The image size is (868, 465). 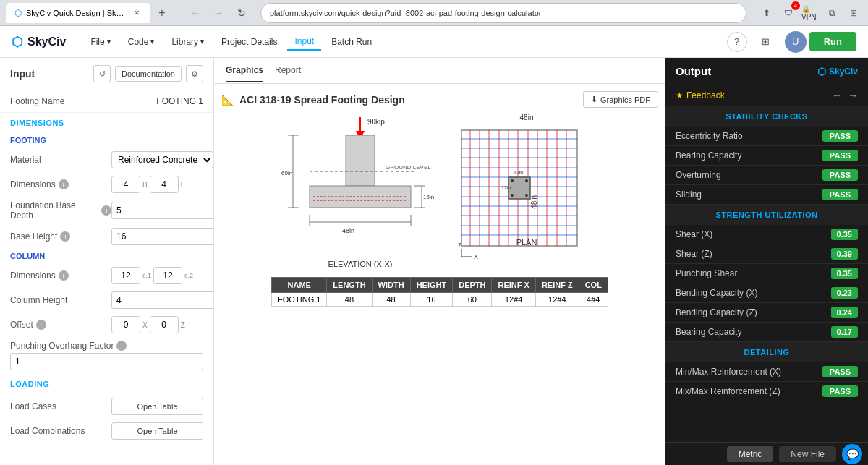 I want to click on address-bar: platform.skyciv.com/quick-design?uid=800…, so click(x=503, y=13).